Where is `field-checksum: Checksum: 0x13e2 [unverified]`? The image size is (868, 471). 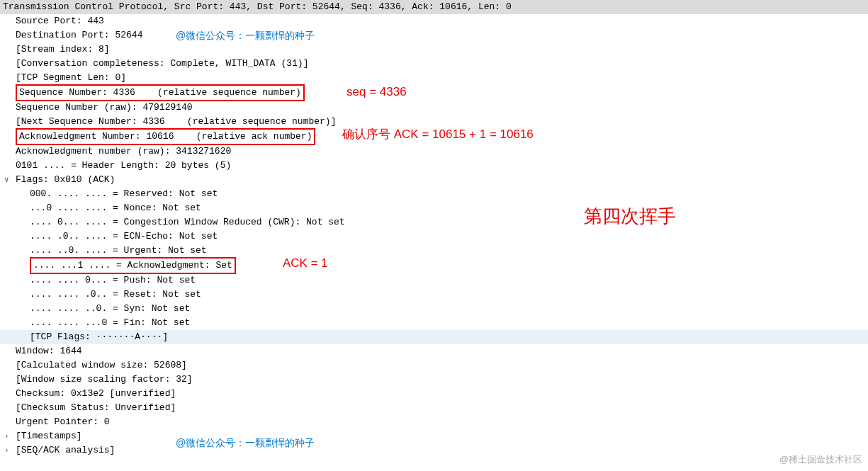 field-checksum: Checksum: 0x13e2 [unverified] is located at coordinates (434, 394).